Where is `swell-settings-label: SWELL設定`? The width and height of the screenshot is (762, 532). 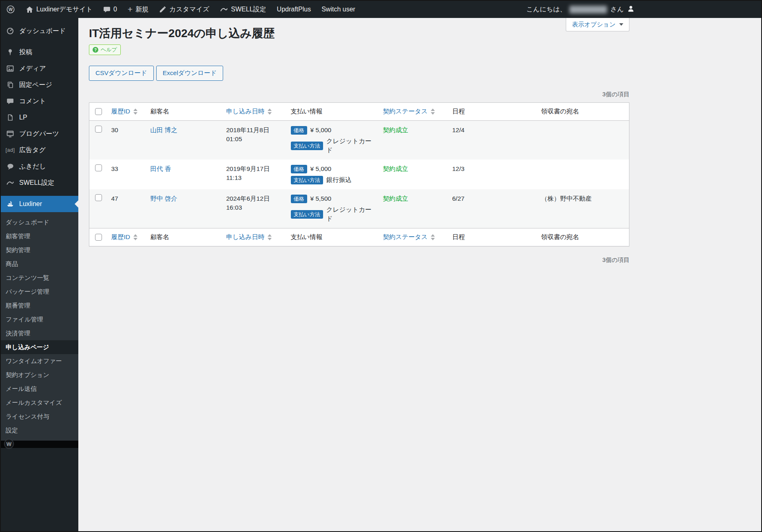 swell-settings-label: SWELL設定 is located at coordinates (248, 10).